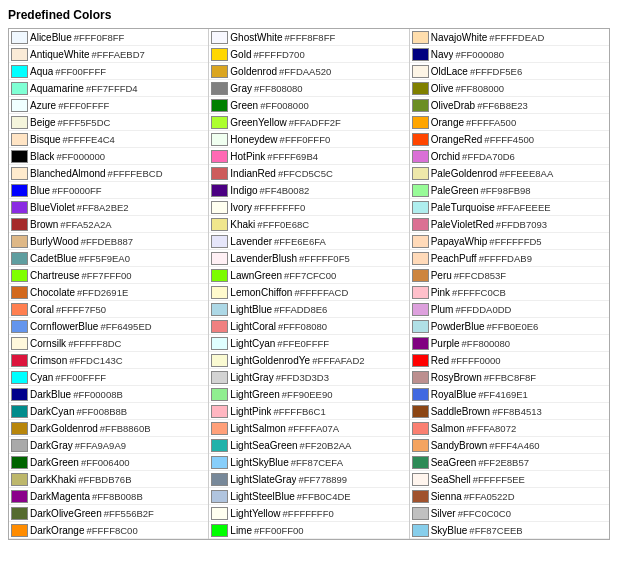  I want to click on list-item: DarkGreen#FF006400, so click(108, 462).